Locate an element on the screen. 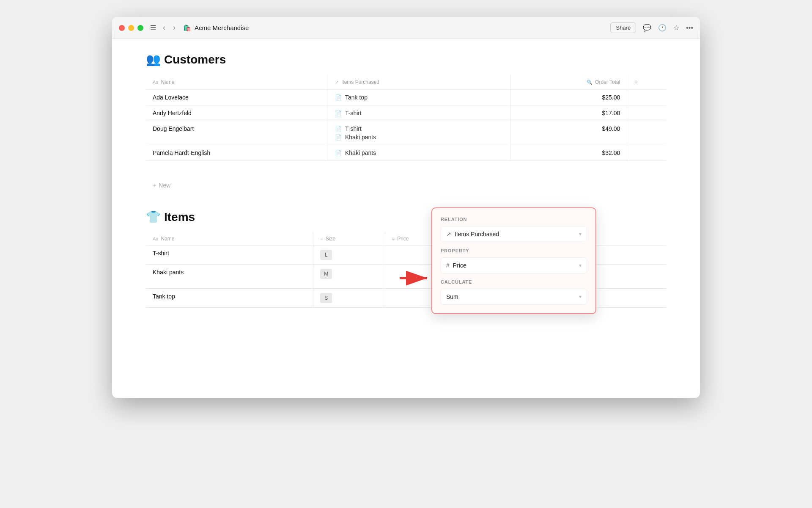 The image size is (812, 508). popup-property-left: # Price is located at coordinates (456, 265).